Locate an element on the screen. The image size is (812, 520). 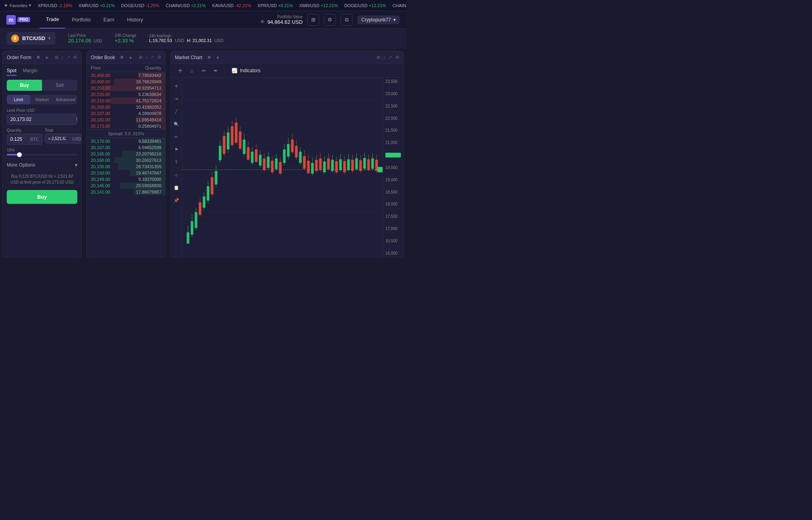
ticker-item-3: CHAIN/USD +2.21% is located at coordinates (186, 6).